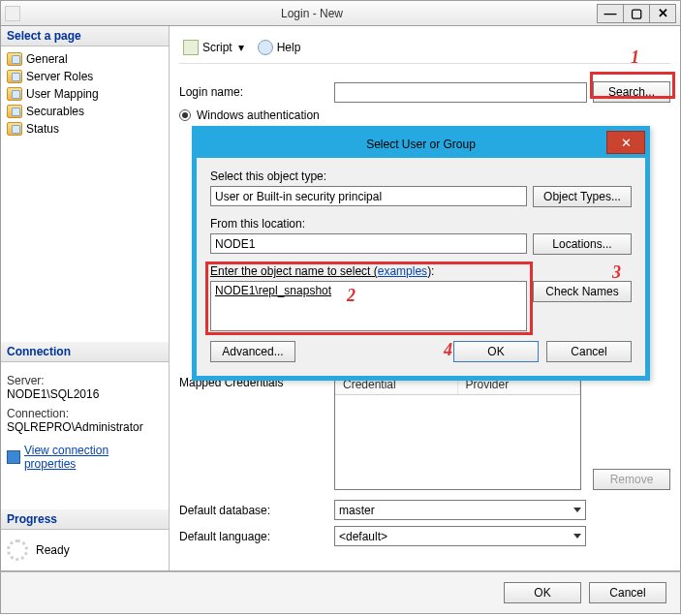 The height and width of the screenshot is (616, 681). Describe the element at coordinates (420, 271) in the screenshot. I see `enter-name-label: Enter the object name to select (example…` at that location.